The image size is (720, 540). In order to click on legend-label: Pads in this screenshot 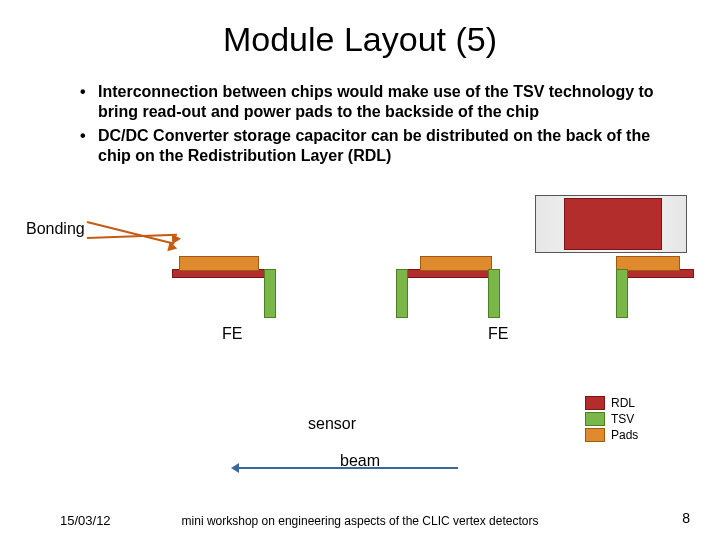, I will do `click(624, 435)`.